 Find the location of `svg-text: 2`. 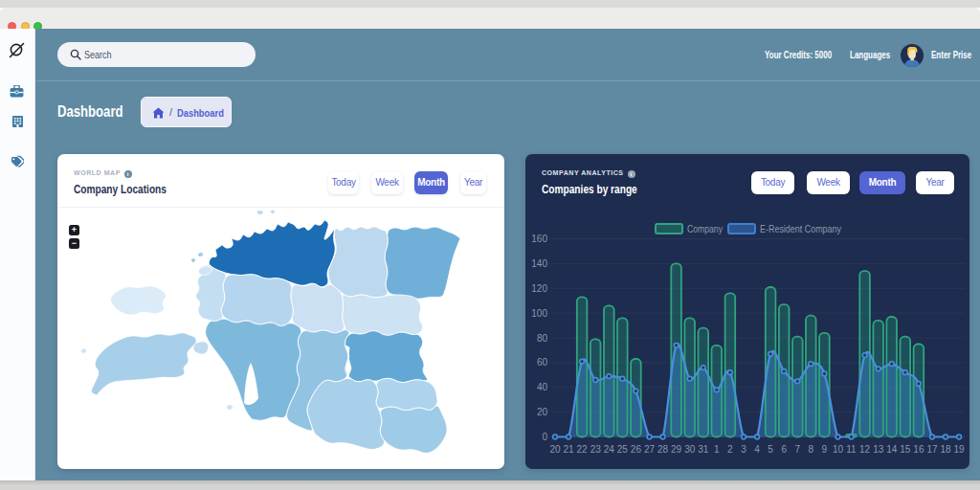

svg-text: 2 is located at coordinates (730, 450).